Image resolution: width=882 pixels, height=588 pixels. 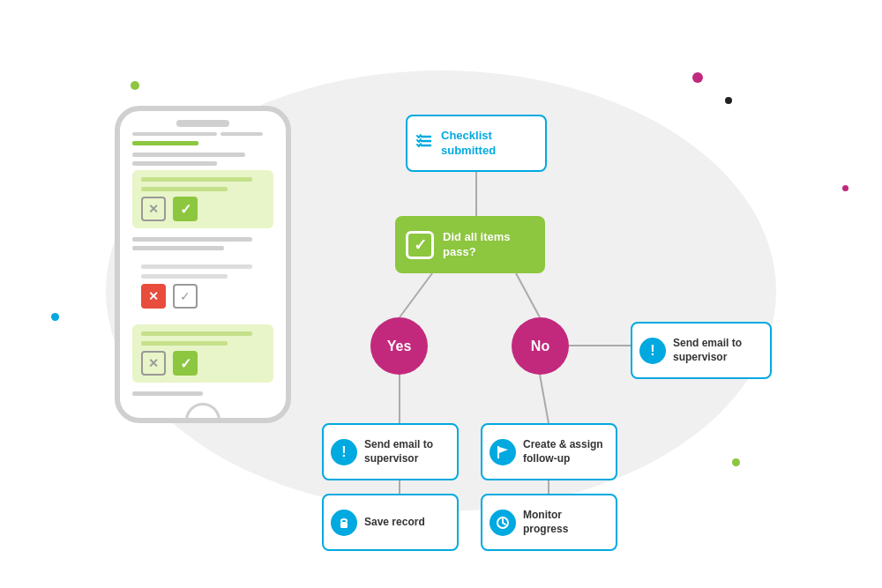 I want to click on exclaim-icon-right: !, so click(x=653, y=351).